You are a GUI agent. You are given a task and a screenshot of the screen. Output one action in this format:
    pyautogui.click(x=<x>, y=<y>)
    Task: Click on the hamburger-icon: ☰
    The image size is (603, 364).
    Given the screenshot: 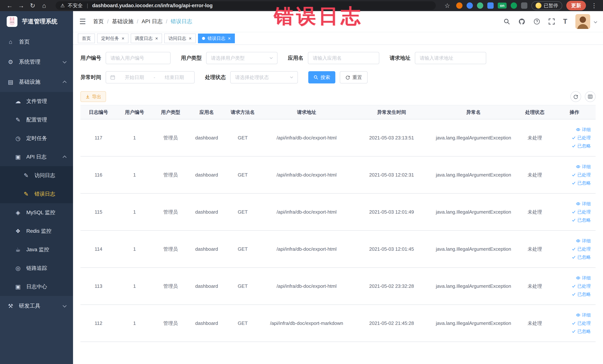 What is the action you would take?
    pyautogui.click(x=83, y=22)
    